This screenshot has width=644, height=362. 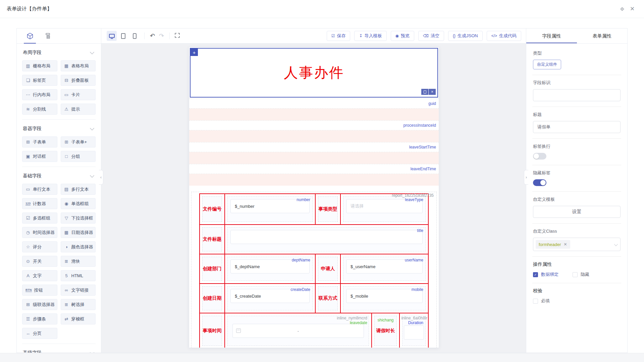 I want to click on palette-item-tree-select: ≣树选择, so click(x=78, y=304).